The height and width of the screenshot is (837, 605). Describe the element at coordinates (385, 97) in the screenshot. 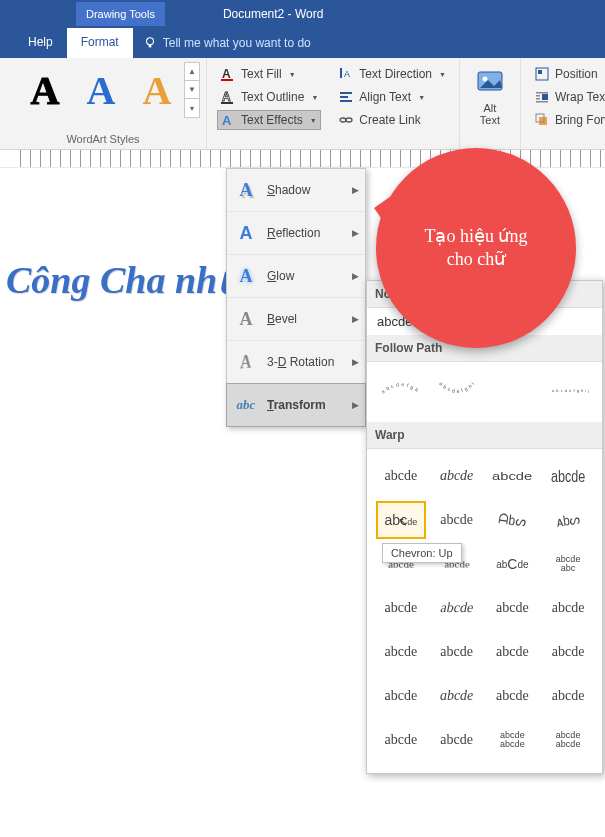

I see `align-text-label: Align Text` at that location.